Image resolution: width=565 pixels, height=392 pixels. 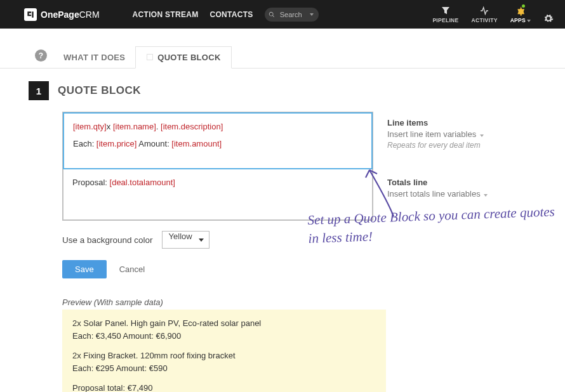 I want to click on nav-activity-label: ACTIVITY, so click(x=485, y=20).